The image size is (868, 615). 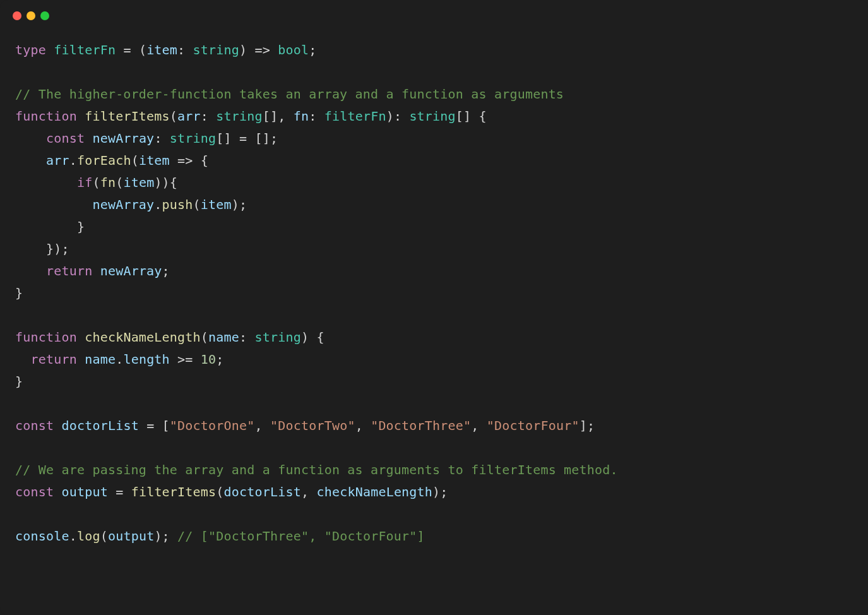 I want to click on code-token: // The higher-order-function takes an ar…, so click(x=289, y=94).